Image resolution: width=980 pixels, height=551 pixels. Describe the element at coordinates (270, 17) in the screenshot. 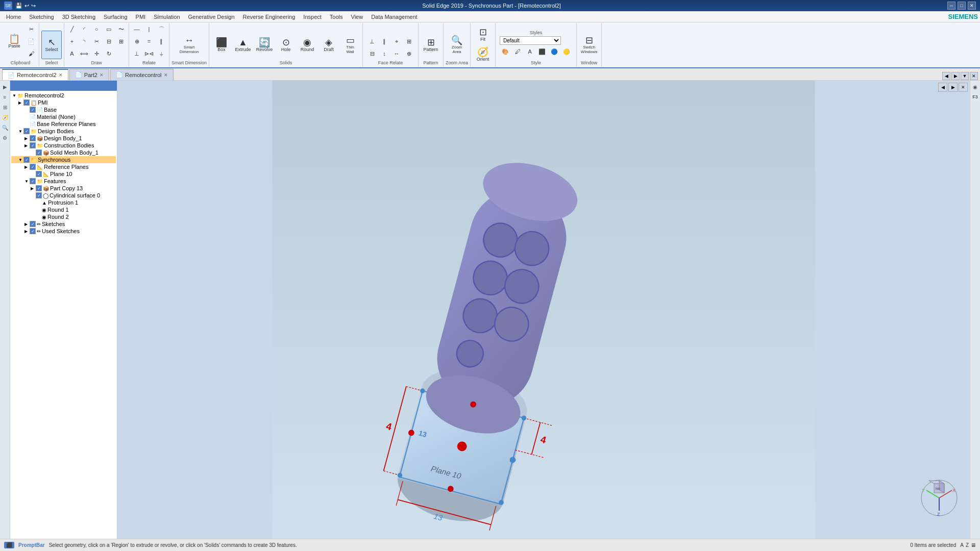

I see `menu-reverse-engineering: Reverse Engineering` at that location.